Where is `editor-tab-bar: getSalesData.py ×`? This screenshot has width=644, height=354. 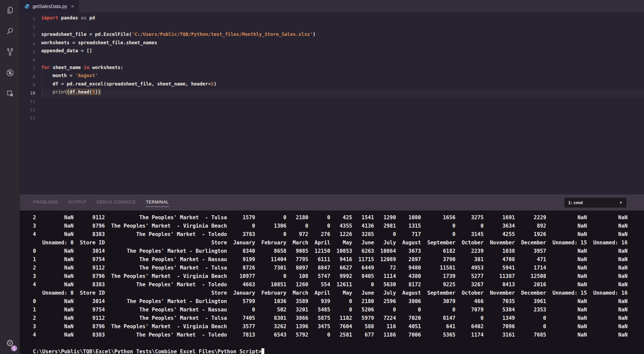
editor-tab-bar: getSalesData.py × is located at coordinates (332, 6).